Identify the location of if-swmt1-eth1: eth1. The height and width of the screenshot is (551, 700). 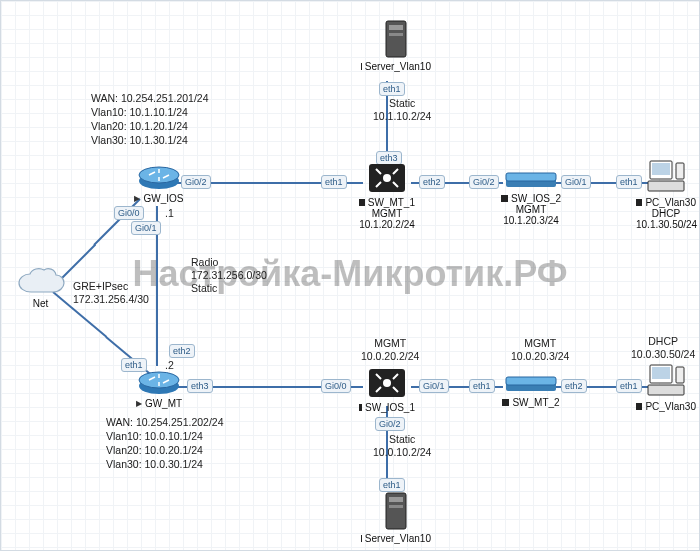
(334, 182).